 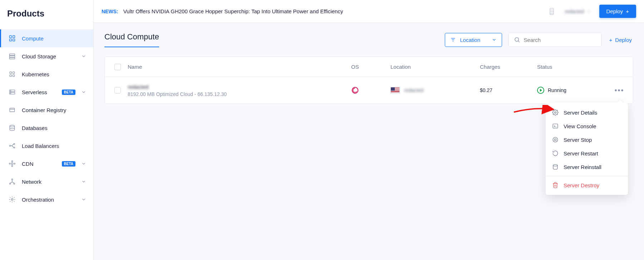 What do you see at coordinates (110, 11) in the screenshot?
I see `news-label: NEWS:` at bounding box center [110, 11].